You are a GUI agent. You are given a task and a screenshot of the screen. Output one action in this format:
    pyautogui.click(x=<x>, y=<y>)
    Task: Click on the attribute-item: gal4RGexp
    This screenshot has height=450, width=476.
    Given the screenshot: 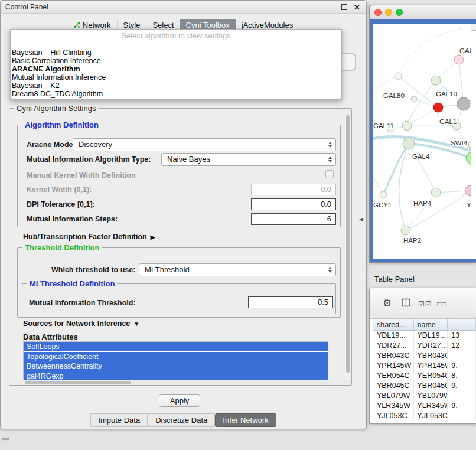 What is the action you would take?
    pyautogui.click(x=176, y=376)
    